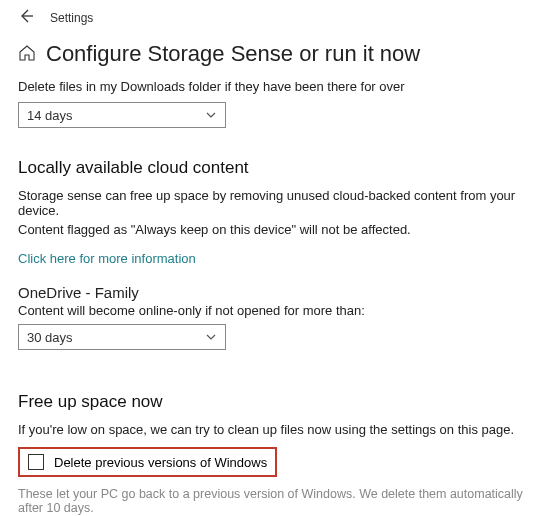  I want to click on freeup-note: These let your PC go back to a previous …, so click(275, 501).